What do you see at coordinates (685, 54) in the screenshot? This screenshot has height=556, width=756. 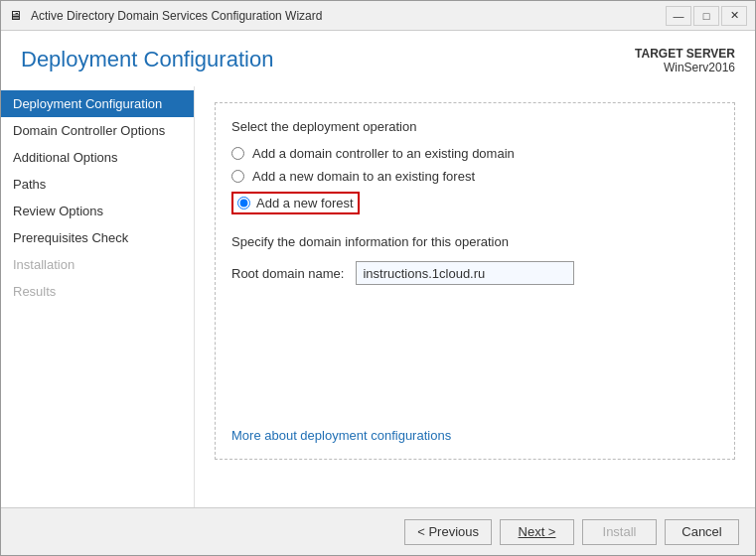 I see `target-server-label: TARGET SERVER` at bounding box center [685, 54].